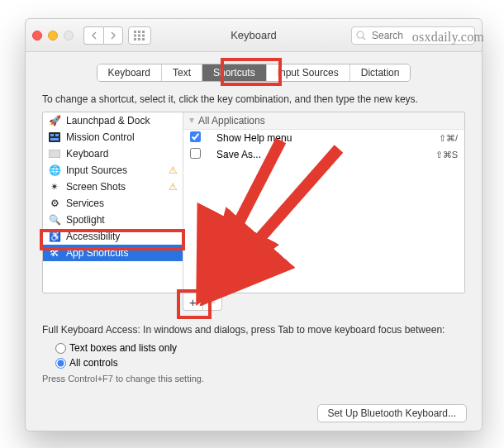 The height and width of the screenshot is (448, 504). Describe the element at coordinates (112, 236) in the screenshot. I see `cat-accessibility: ♿Accessibility` at that location.